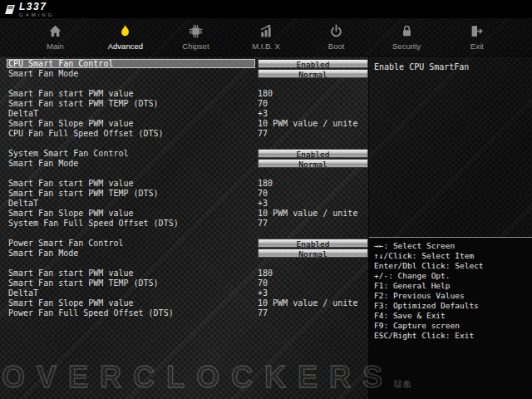  Describe the element at coordinates (188, 223) in the screenshot. I see `setting-row: System Fan Full Speed Offset (DTS) 77` at that location.